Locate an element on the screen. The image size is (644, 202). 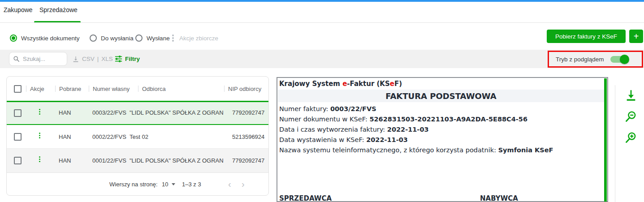
invoice-field: Numer faktury: 0003/22/FVS is located at coordinates (416, 109).